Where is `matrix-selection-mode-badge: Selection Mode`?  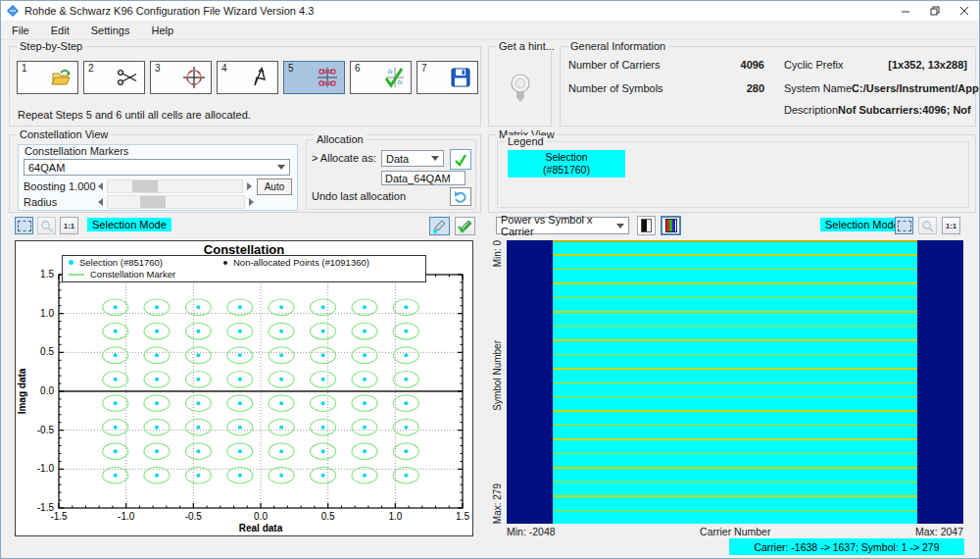 matrix-selection-mode-badge: Selection Mode is located at coordinates (862, 225).